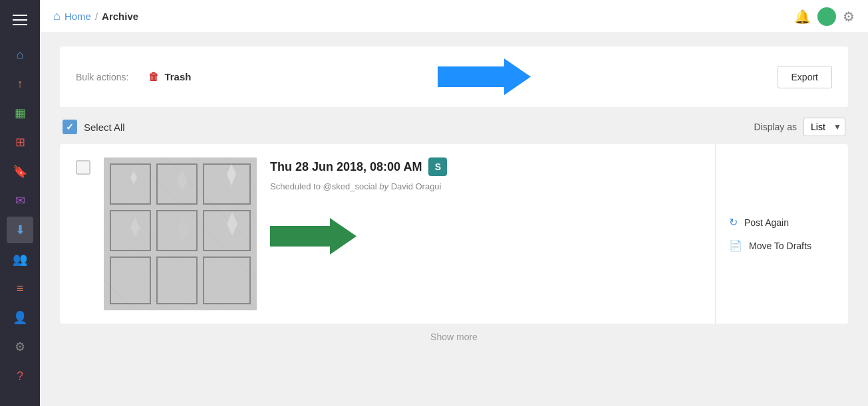 This screenshot has height=406, width=868. What do you see at coordinates (78, 16) in the screenshot?
I see `home-link: Home` at bounding box center [78, 16].